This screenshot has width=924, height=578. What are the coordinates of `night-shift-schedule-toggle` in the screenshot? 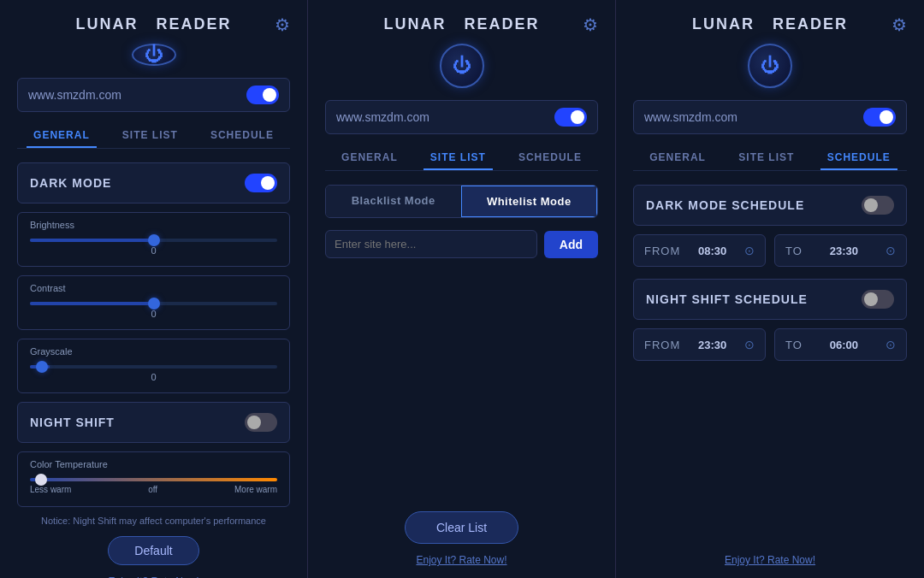 It's located at (878, 299).